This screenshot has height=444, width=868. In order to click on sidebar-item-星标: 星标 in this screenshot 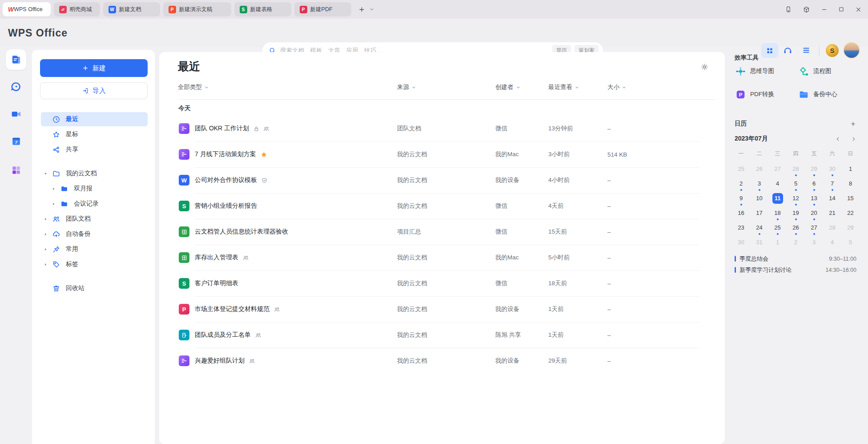, I will do `click(94, 134)`.